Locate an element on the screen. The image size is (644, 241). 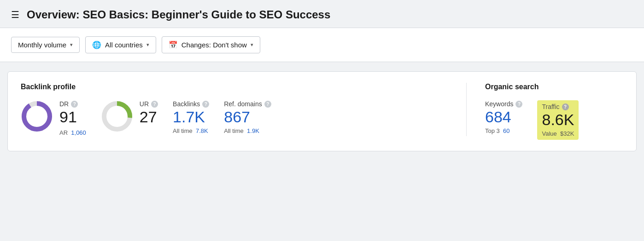
hamburger-icon: ☰ is located at coordinates (15, 15).